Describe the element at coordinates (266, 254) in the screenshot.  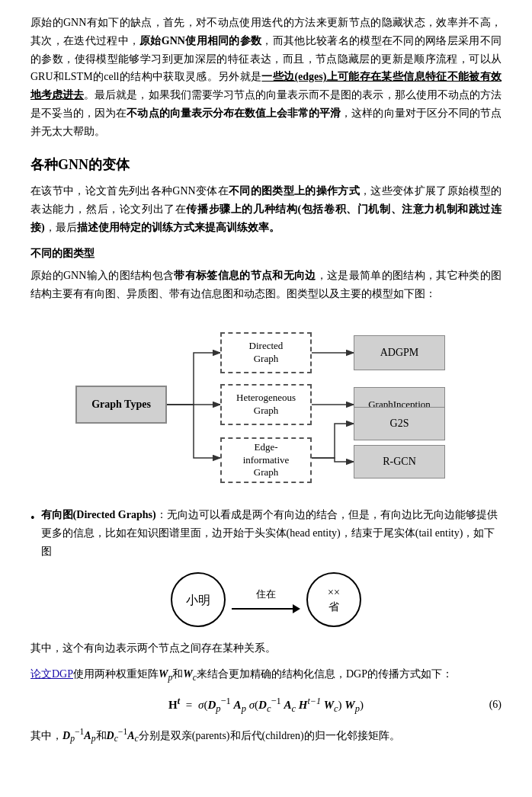
I see `sub-title-graph-types: 不同的图类型` at that location.